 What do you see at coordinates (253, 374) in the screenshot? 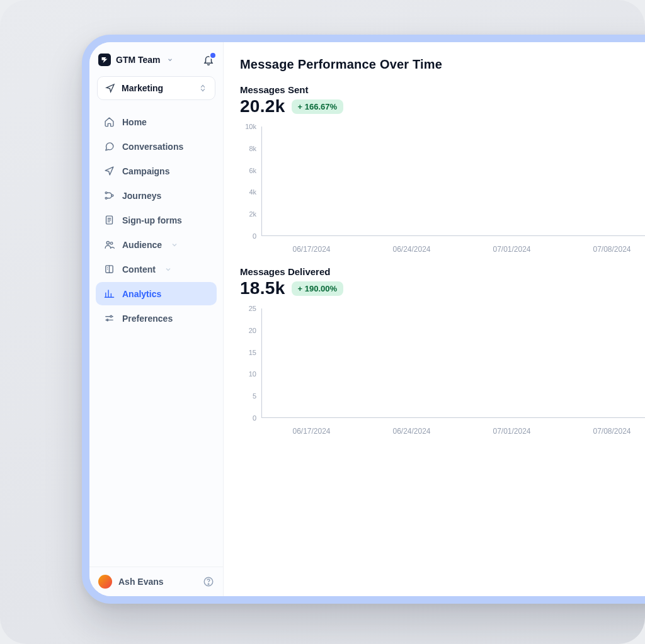
I see `y-tick-label: 10` at bounding box center [253, 374].